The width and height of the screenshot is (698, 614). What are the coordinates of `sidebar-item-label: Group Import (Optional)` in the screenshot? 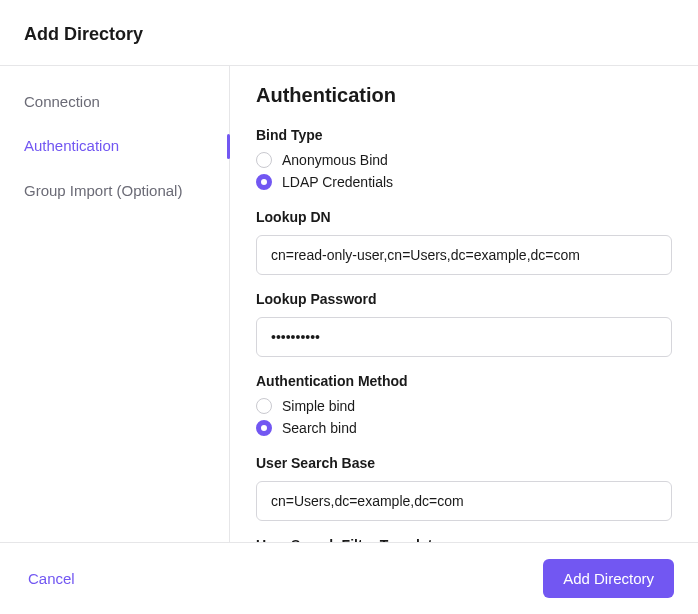 It's located at (103, 190).